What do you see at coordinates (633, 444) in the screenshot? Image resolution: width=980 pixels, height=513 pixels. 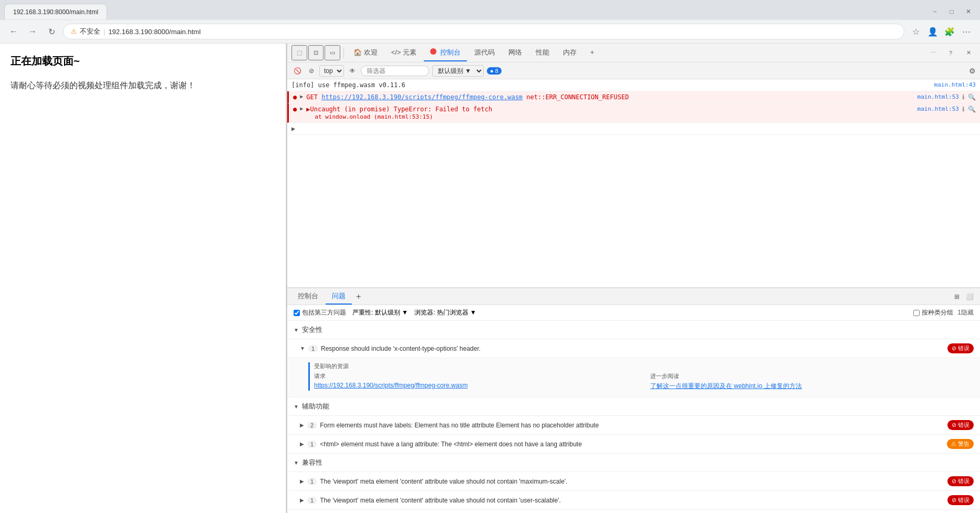 I see `issue-header-acc-2: ▶ 1 <html> element must have a lang attr…` at bounding box center [633, 444].